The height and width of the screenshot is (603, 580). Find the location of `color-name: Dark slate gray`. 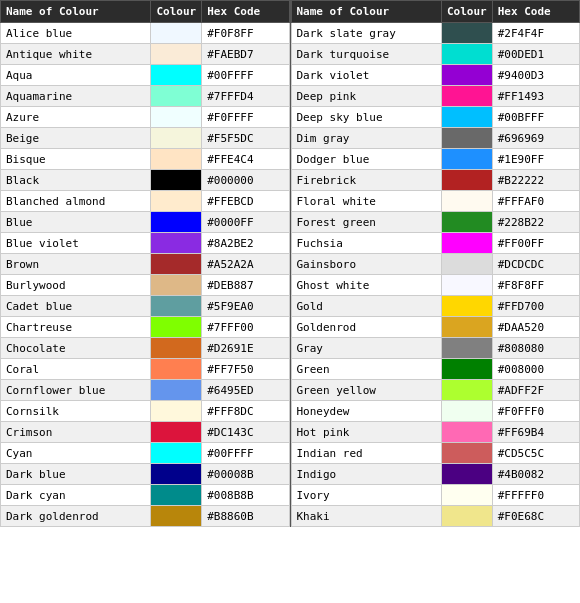

color-name: Dark slate gray is located at coordinates (366, 34).